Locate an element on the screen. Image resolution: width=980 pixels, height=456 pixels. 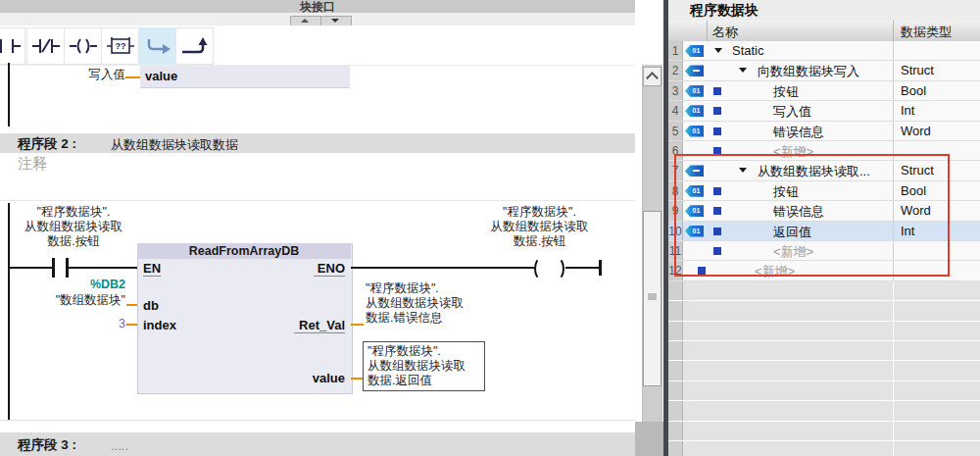
triangle-up-icon is located at coordinates (305, 21).